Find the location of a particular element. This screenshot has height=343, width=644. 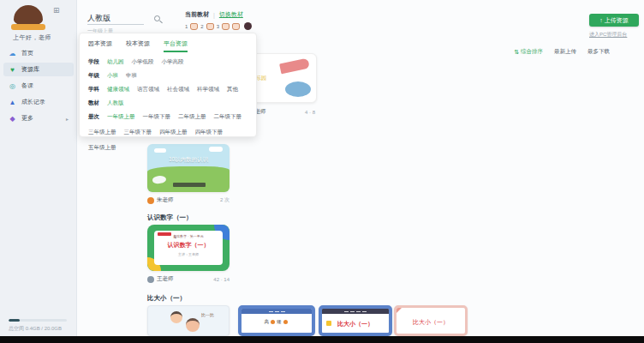

resource-heart-icon: ♥ is located at coordinates (12, 70).